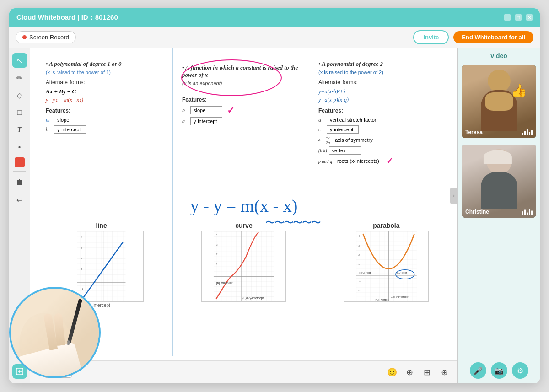 The width and height of the screenshot is (549, 392). Describe the element at coordinates (206, 110) in the screenshot. I see `col2-box-slope: slope` at that location.